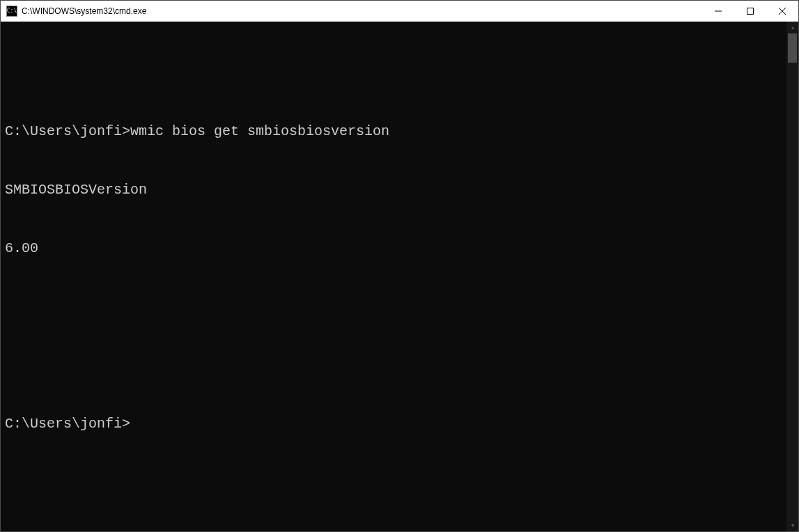 This screenshot has width=799, height=532. What do you see at coordinates (260, 131) in the screenshot?
I see `command-text: wmic bios get smbiosbiosversion` at bounding box center [260, 131].